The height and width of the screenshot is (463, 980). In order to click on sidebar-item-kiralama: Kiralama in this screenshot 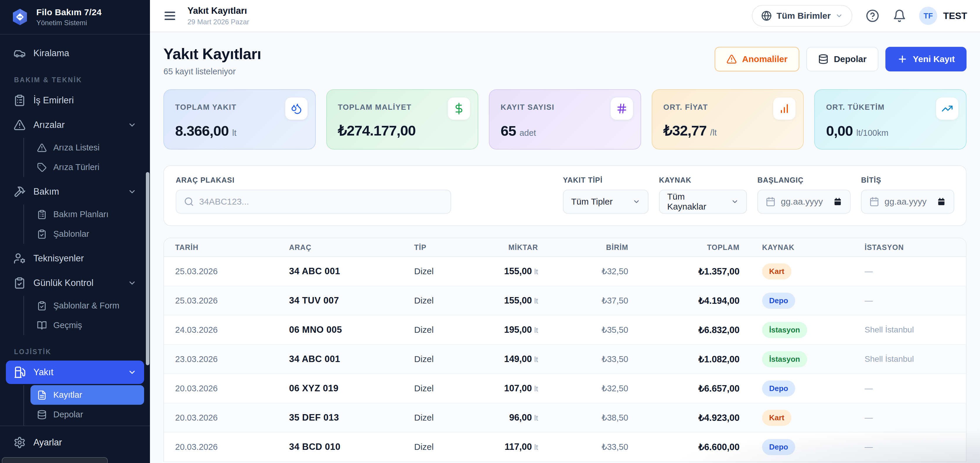, I will do `click(75, 53)`.